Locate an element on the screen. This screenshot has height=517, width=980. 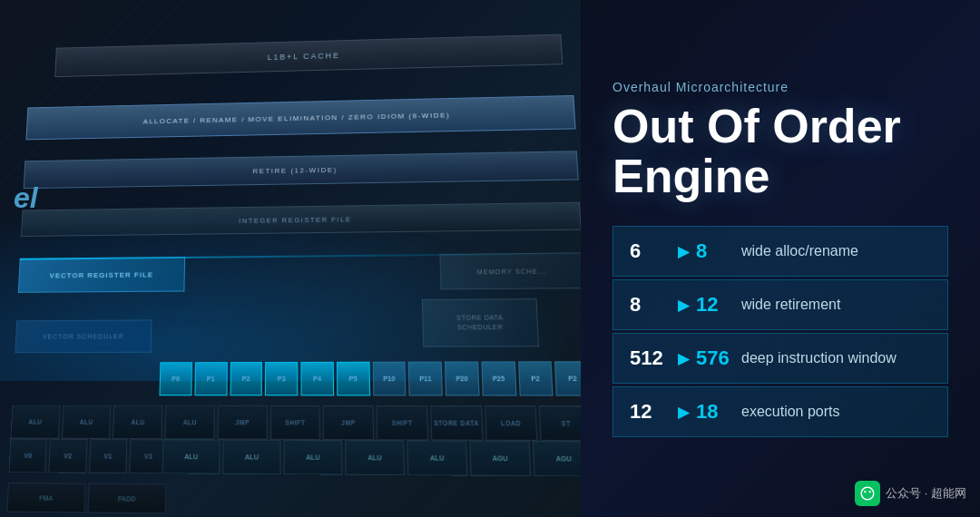
layer-int-register: INTEGER REGISTER FILE is located at coordinates (301, 219).